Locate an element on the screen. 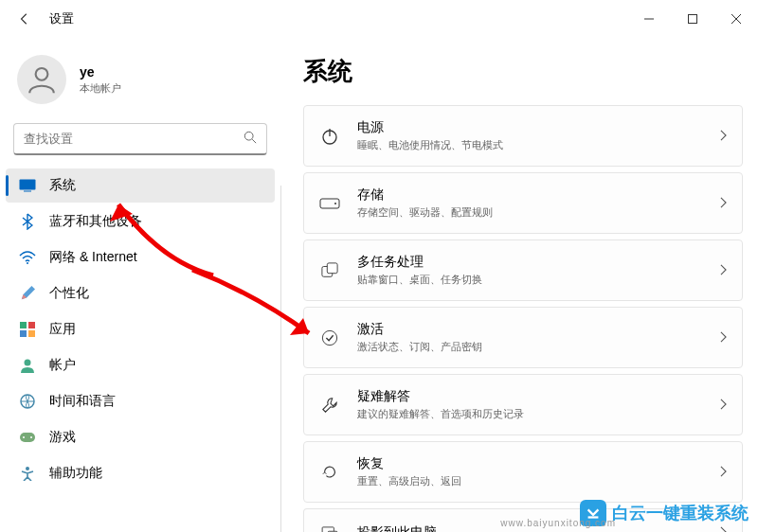 The image size is (758, 532). accounts-icon is located at coordinates (27, 365).